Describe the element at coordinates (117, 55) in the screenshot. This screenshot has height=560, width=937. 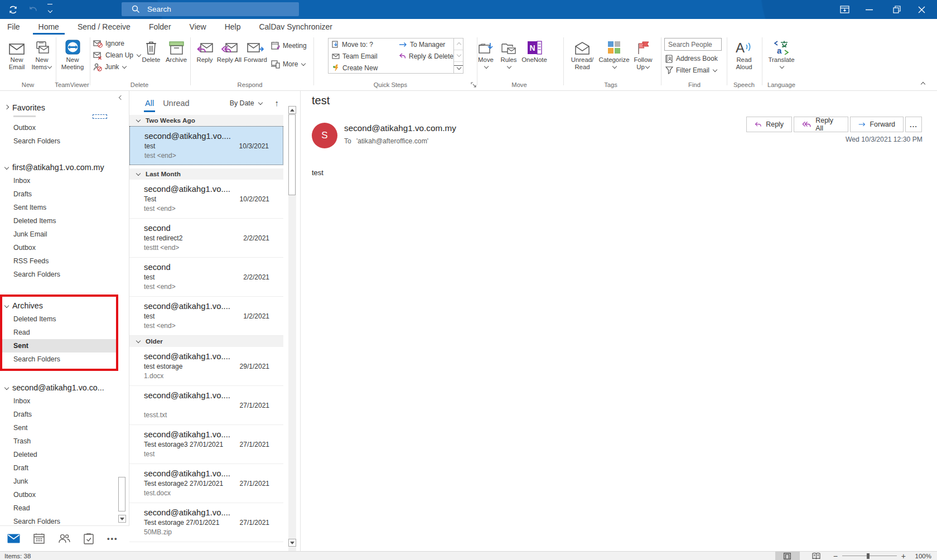
I see `clean-up-button: Clean Up` at that location.